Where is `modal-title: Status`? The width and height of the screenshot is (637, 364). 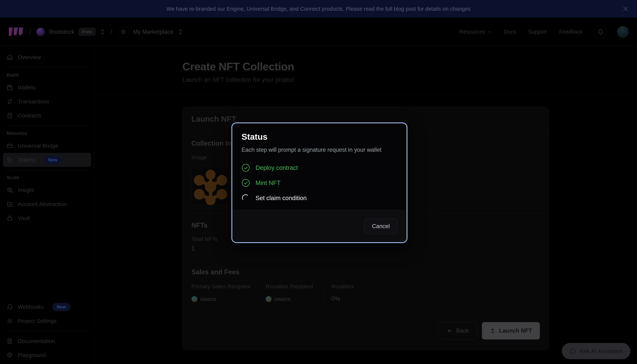
modal-title: Status is located at coordinates (320, 137).